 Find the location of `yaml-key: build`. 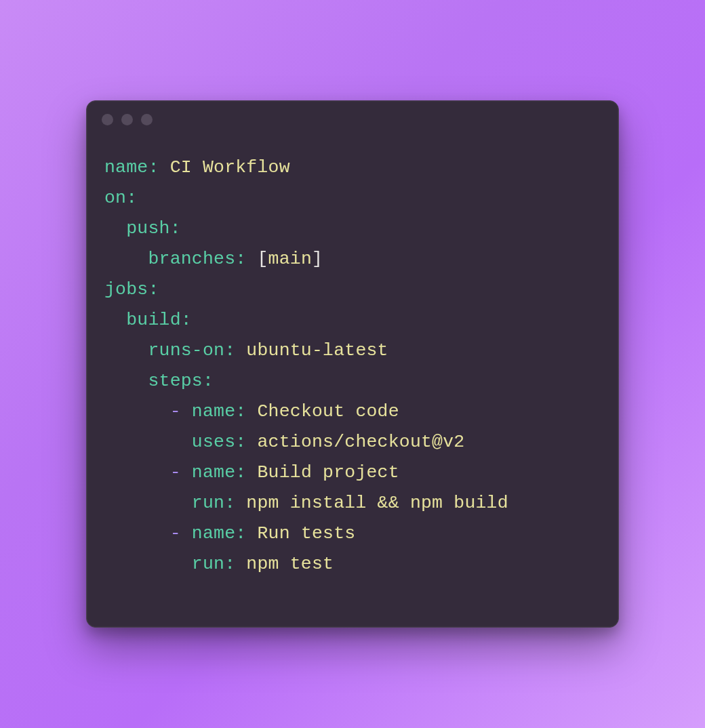

yaml-key: build is located at coordinates (153, 320).